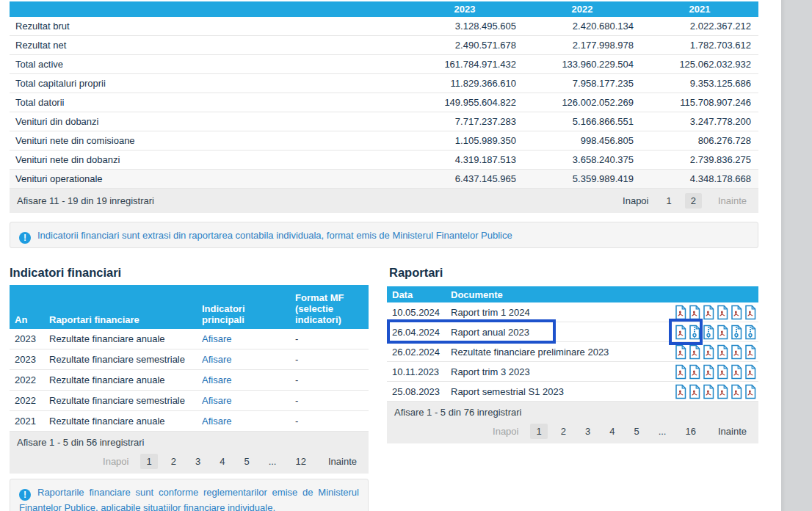 Image resolution: width=812 pixels, height=511 pixels. What do you see at coordinates (465, 103) in the screenshot?
I see `indicator-value: 149.955.604.822` at bounding box center [465, 103].